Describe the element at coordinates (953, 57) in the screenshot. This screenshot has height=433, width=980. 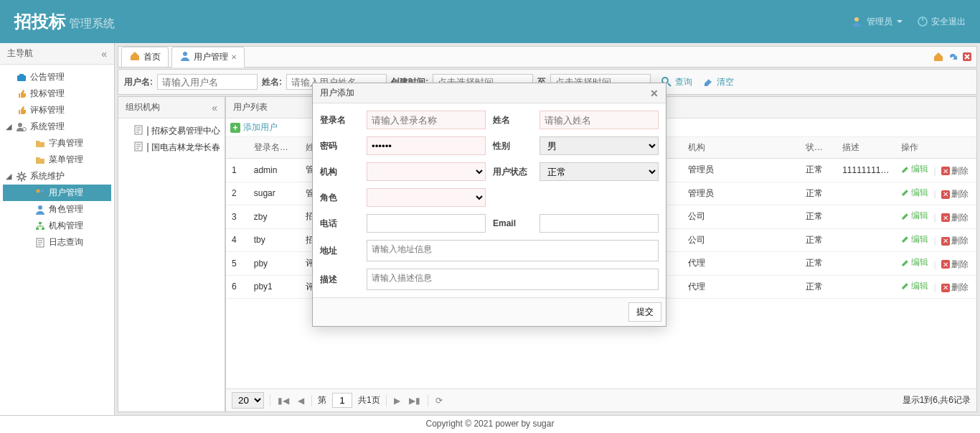
I see `tab-undo-icon` at that location.